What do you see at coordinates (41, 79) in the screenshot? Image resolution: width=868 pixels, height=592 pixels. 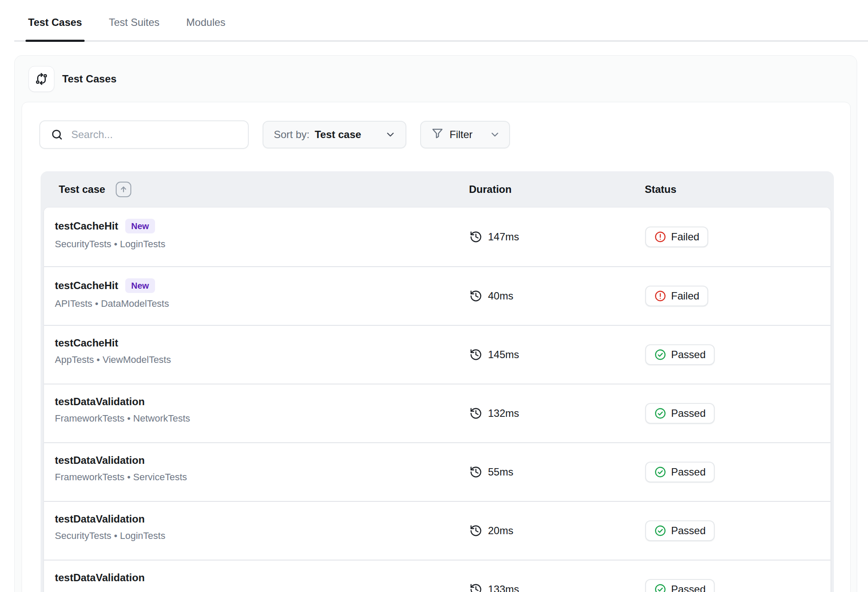 I see `compare-arrows-icon` at bounding box center [41, 79].